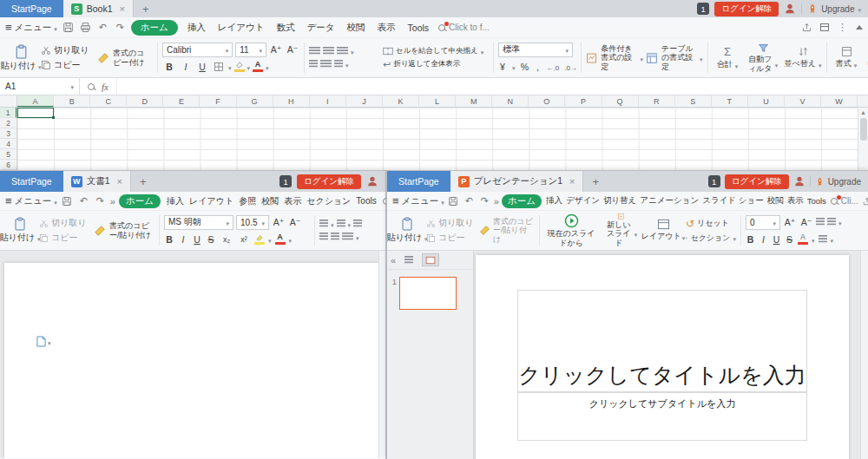 The image size is (868, 459). What do you see at coordinates (866, 57) in the screenshot?
I see `rows-cols-button: 行と列` at bounding box center [866, 57].